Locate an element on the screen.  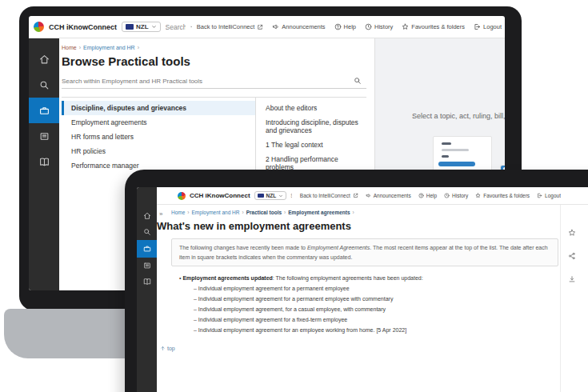
contents-item: 1 The legal context is located at coordinates (316, 145).